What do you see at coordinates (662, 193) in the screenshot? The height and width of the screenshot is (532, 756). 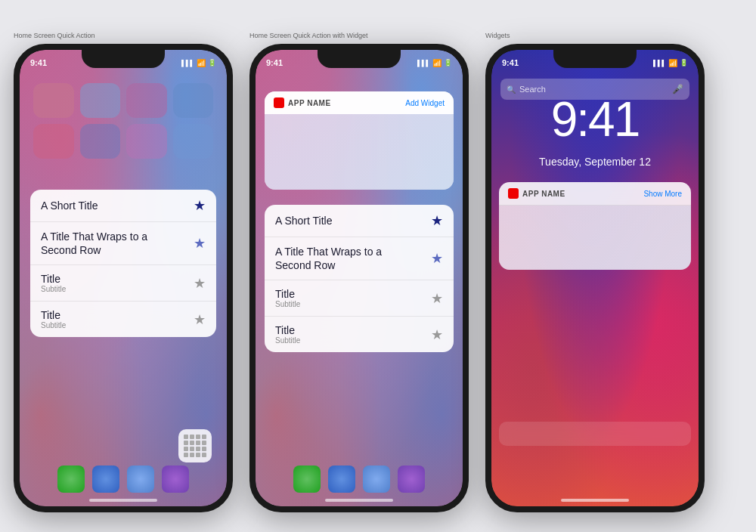 I see `phone3-show-more-btn: Show More` at bounding box center [662, 193].